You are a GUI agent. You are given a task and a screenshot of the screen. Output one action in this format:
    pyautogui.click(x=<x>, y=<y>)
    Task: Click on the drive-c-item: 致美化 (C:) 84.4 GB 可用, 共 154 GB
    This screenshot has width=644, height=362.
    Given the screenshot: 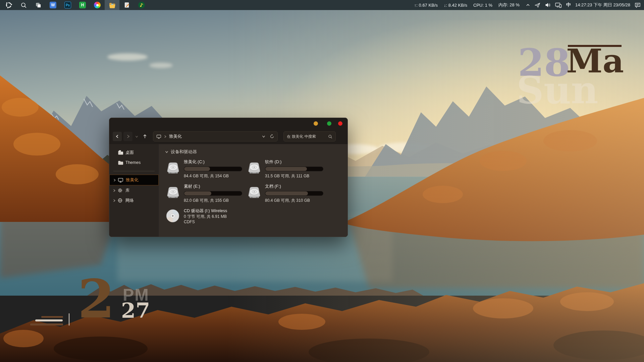 What is the action you would take?
    pyautogui.click(x=206, y=169)
    